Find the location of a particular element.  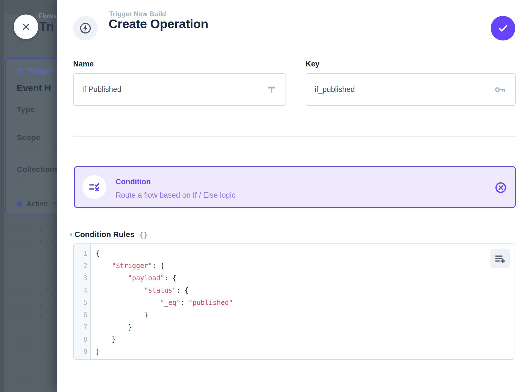

canvas-dot-grid is located at coordinates (28, 306).